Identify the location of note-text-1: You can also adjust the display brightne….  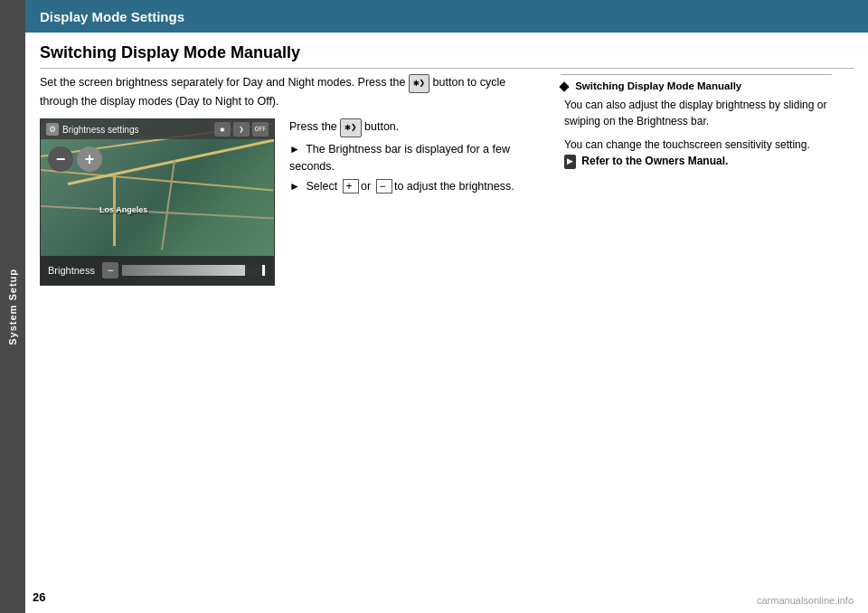
(698, 113).